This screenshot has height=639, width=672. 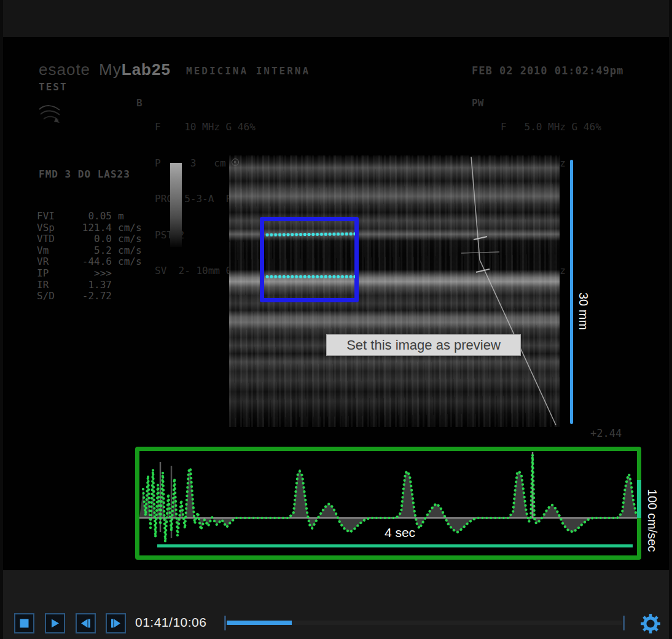 I want to click on time-scale-line, so click(x=395, y=546).